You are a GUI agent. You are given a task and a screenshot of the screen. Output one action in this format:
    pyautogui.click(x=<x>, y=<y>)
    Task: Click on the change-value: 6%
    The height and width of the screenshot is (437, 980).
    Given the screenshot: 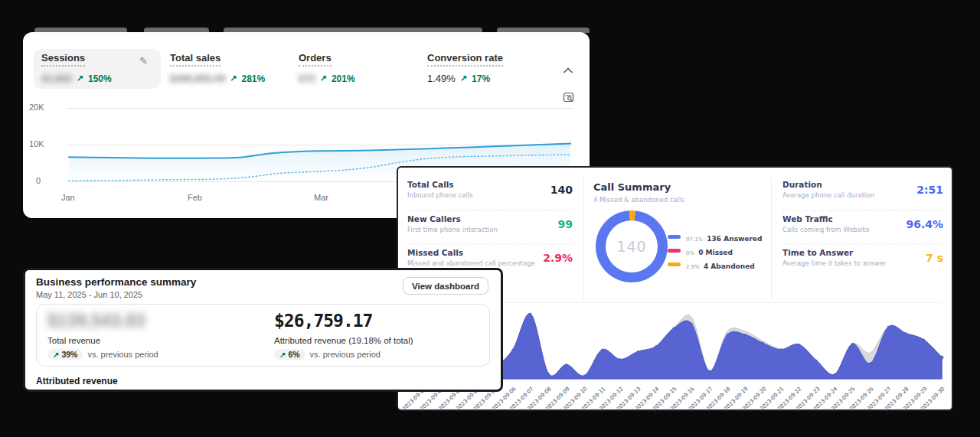 What is the action you would take?
    pyautogui.click(x=294, y=354)
    